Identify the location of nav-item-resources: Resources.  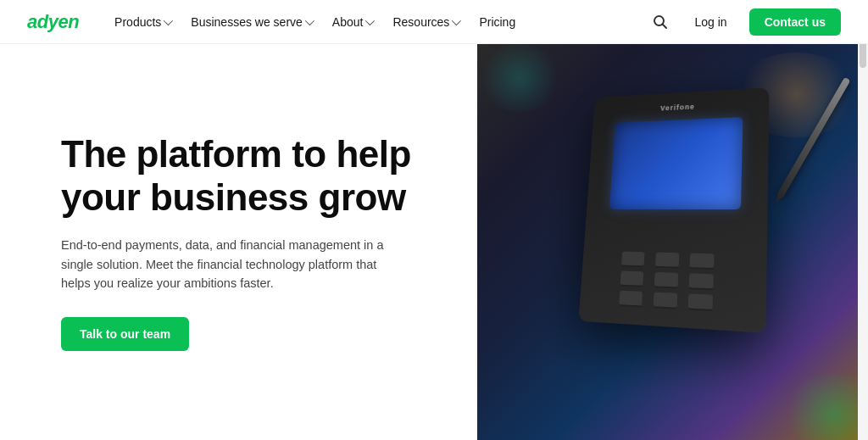
(426, 22).